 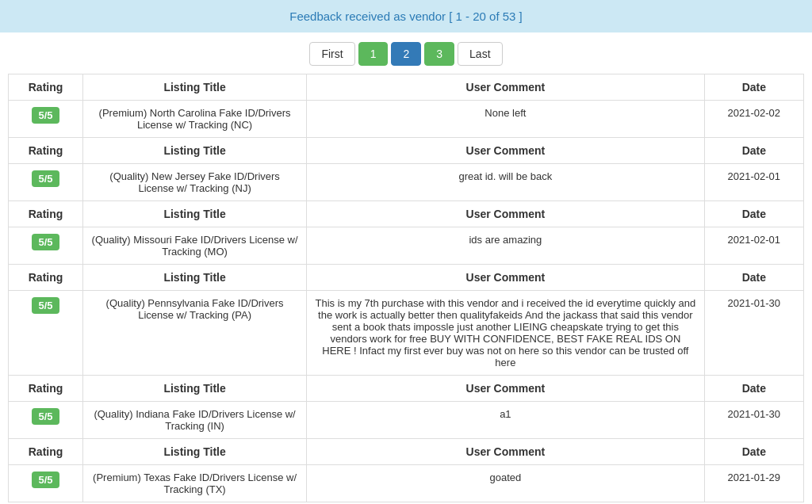 What do you see at coordinates (195, 420) in the screenshot?
I see `listing-cell: (Quality) Indiana Fake ID/Drivers Licens…` at bounding box center [195, 420].